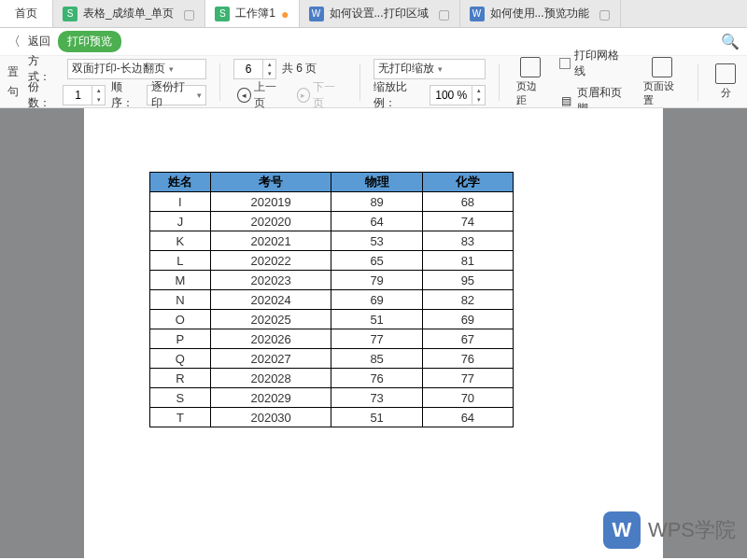 The width and height of the screenshot is (747, 560). What do you see at coordinates (467, 398) in the screenshot?
I see `table-cell: 70` at bounding box center [467, 398].